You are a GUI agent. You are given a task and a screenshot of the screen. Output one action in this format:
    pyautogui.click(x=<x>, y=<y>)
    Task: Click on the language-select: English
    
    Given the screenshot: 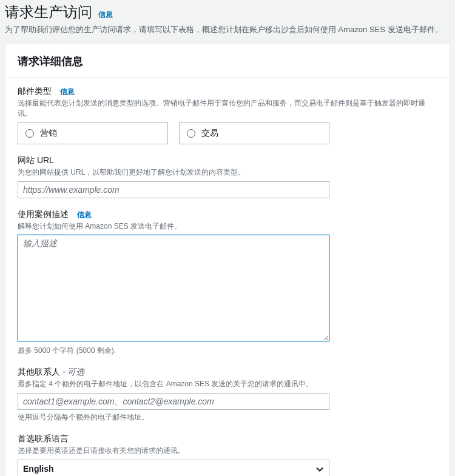 What is the action you would take?
    pyautogui.click(x=174, y=468)
    